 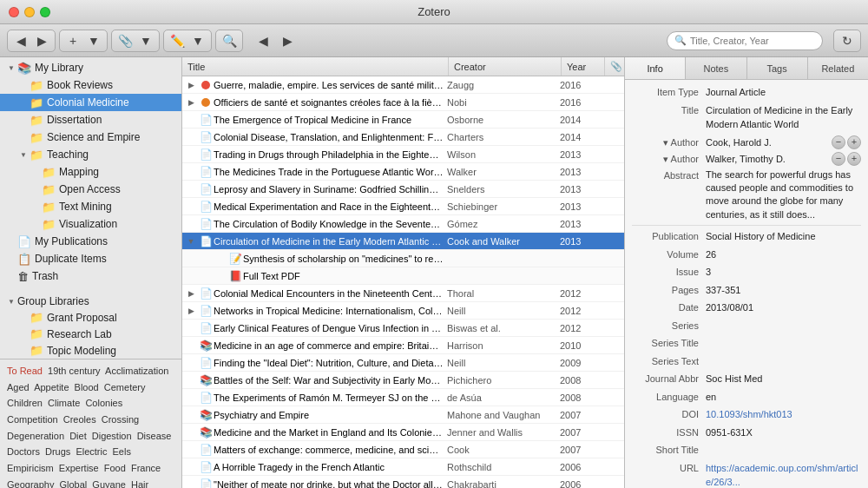 I want to click on tag: Doctors, so click(x=23, y=452).